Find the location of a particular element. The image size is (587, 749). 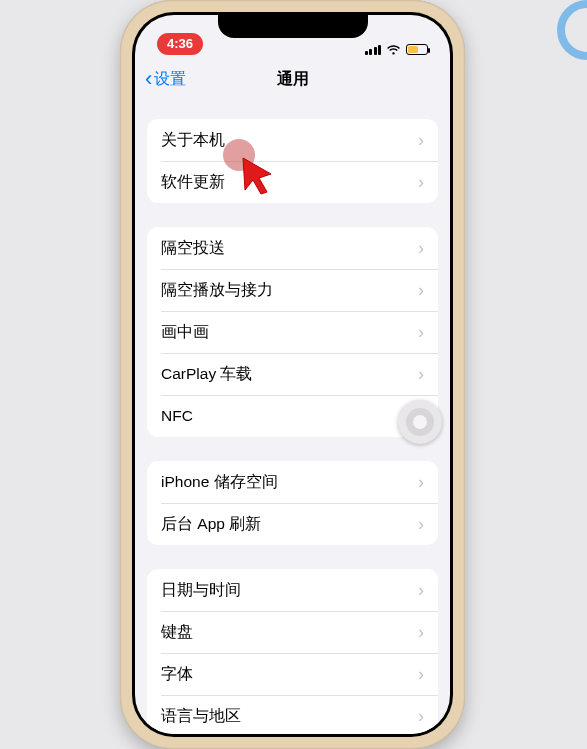

settings-group: 日期与时间›键盘›字体›语言与地区›词典› is located at coordinates (292, 652).